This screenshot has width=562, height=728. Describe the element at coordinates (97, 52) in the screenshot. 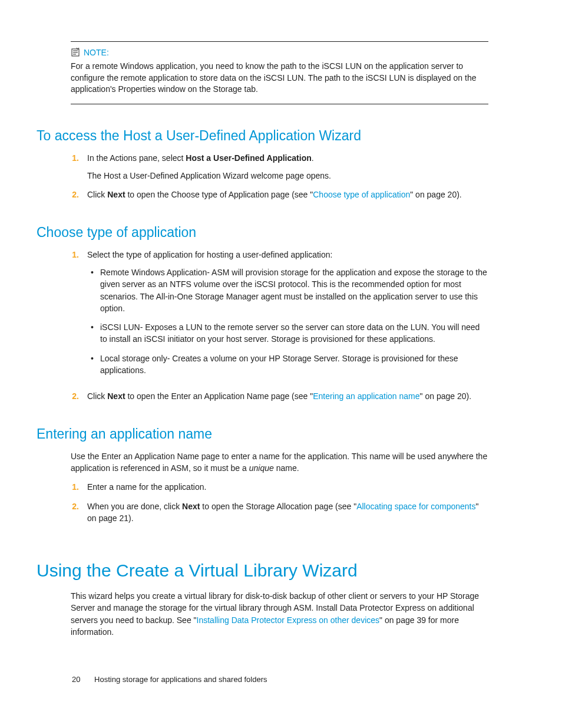

I see `note-label: NOTE:` at that location.